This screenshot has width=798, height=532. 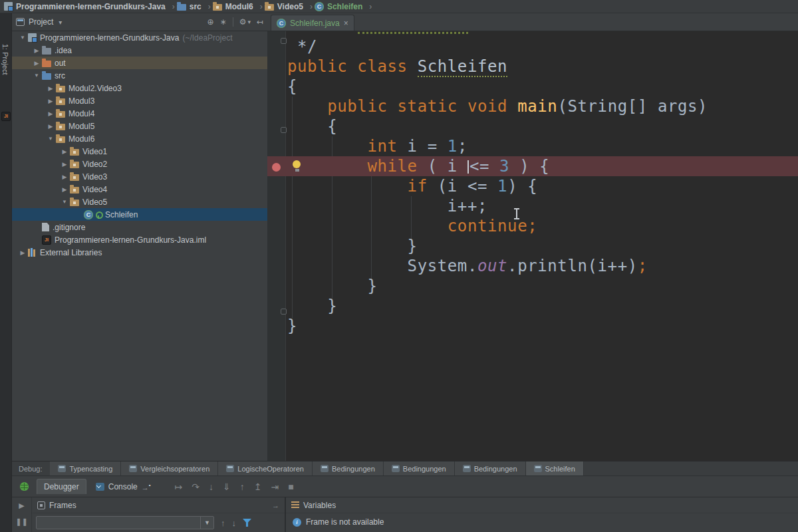 What do you see at coordinates (261, 7) in the screenshot?
I see `chevron-right-icon: ›` at bounding box center [261, 7].